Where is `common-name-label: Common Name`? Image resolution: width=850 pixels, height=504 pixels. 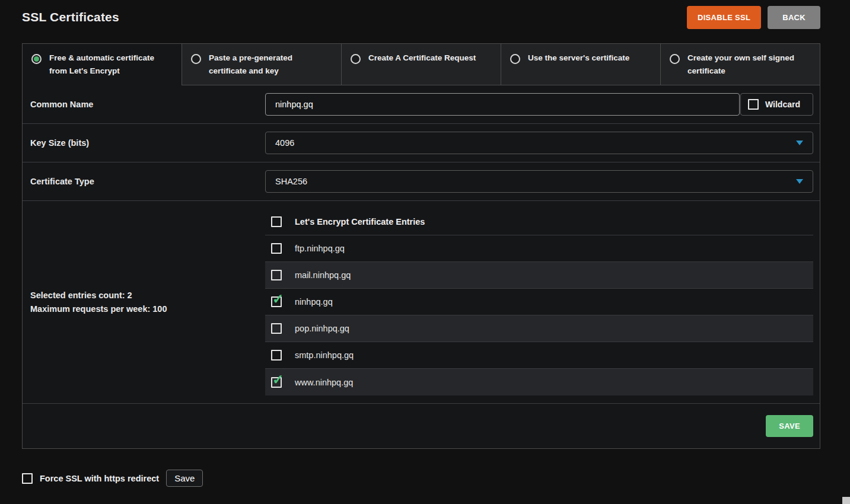
common-name-label: Common Name is located at coordinates (148, 104).